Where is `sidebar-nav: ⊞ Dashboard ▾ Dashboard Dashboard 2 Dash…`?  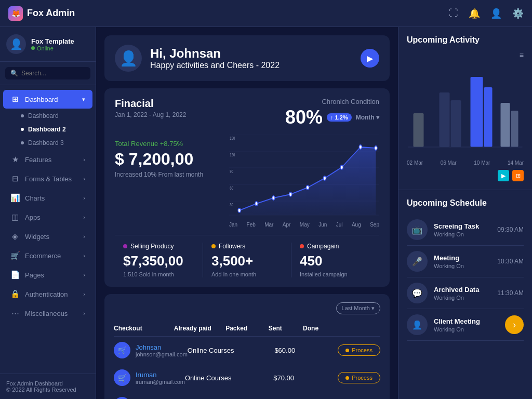 sidebar-nav: ⊞ Dashboard ▾ Dashboard Dashboard 2 Dash… is located at coordinates (48, 230).